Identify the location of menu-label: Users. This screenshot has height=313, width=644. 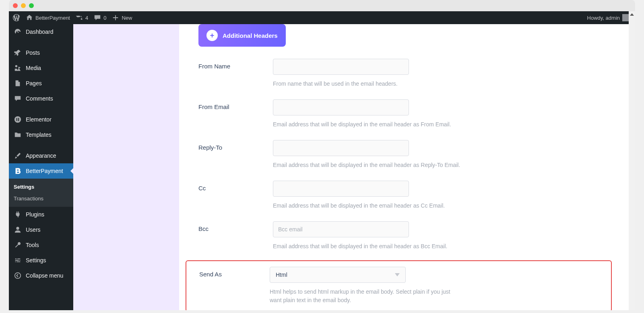
(33, 230).